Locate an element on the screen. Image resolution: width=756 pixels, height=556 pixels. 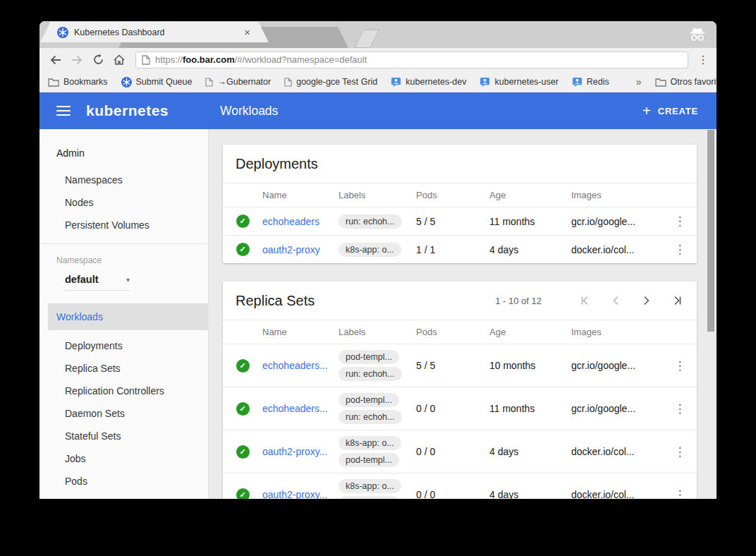
tab-strip: Kubernetes Dashboard × is located at coordinates (378, 35).